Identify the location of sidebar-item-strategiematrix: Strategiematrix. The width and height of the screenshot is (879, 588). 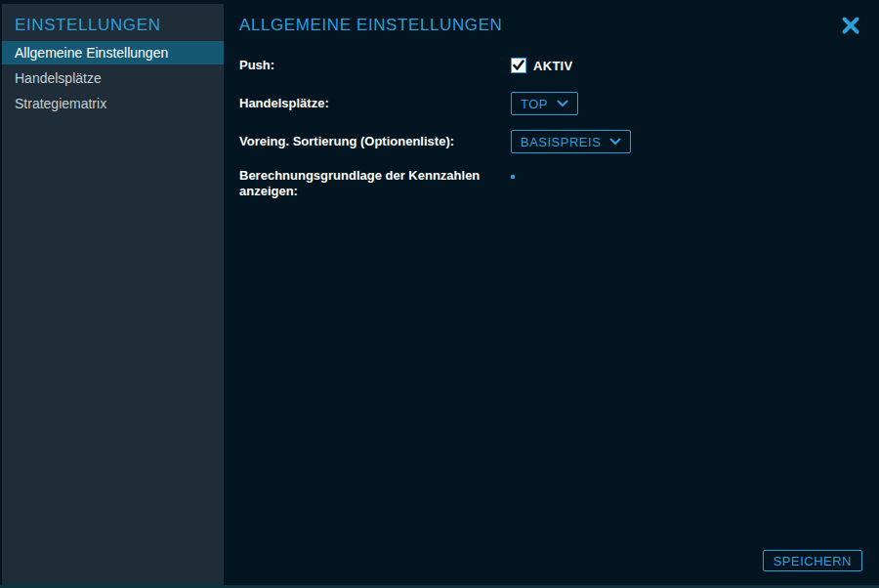
(113, 104).